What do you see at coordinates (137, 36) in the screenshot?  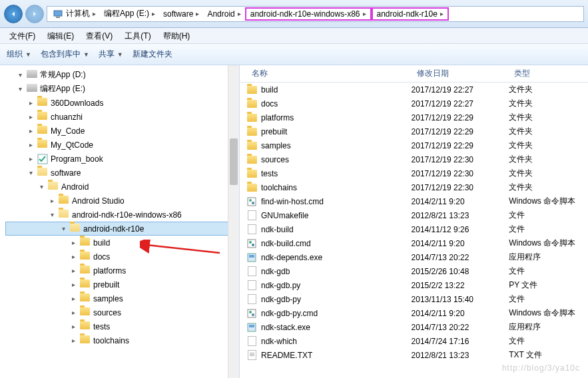 I see `menu-item: 工具(T)` at bounding box center [137, 36].